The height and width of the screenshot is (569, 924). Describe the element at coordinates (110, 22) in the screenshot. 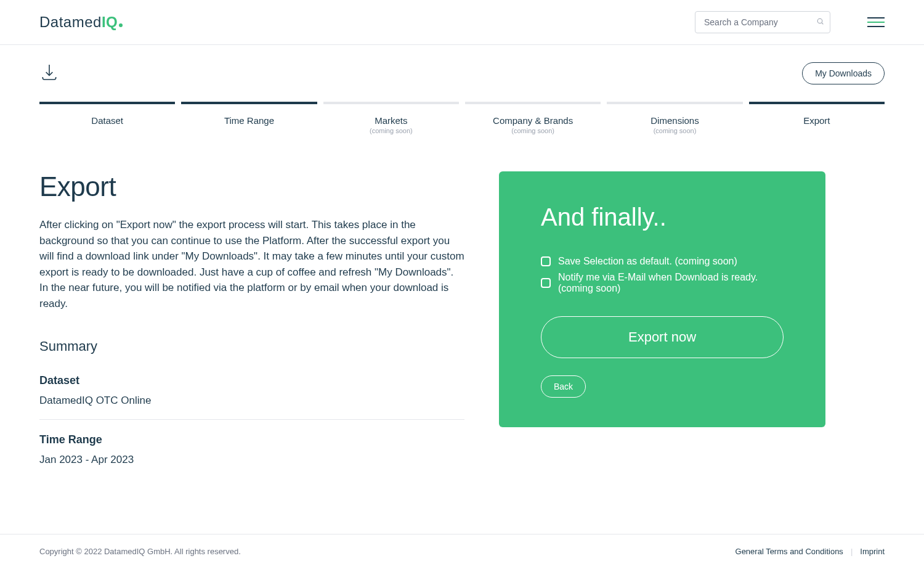

I see `logo-text-suffix: IQ` at that location.